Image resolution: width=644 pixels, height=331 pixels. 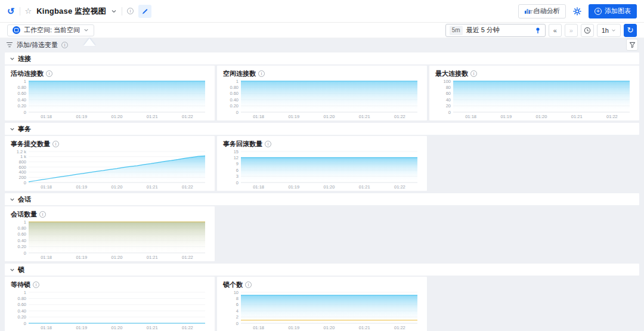 What do you see at coordinates (632, 45) in the screenshot?
I see `funnel-filter-button` at bounding box center [632, 45].